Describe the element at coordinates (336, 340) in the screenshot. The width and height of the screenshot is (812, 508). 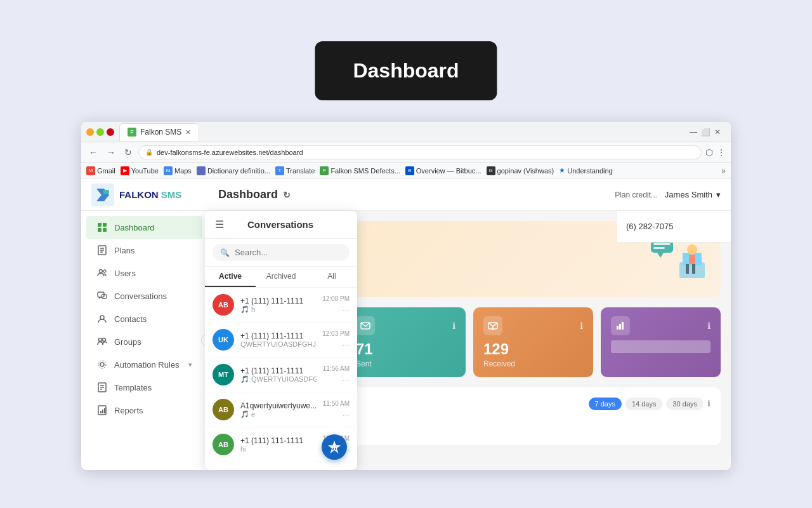
I see `conv-meta: 12:03 PM ···` at that location.